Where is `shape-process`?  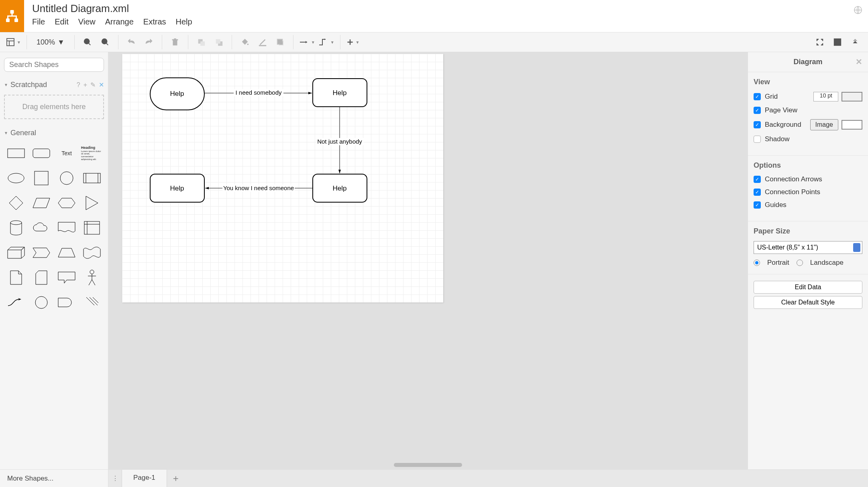 shape-process is located at coordinates (92, 178).